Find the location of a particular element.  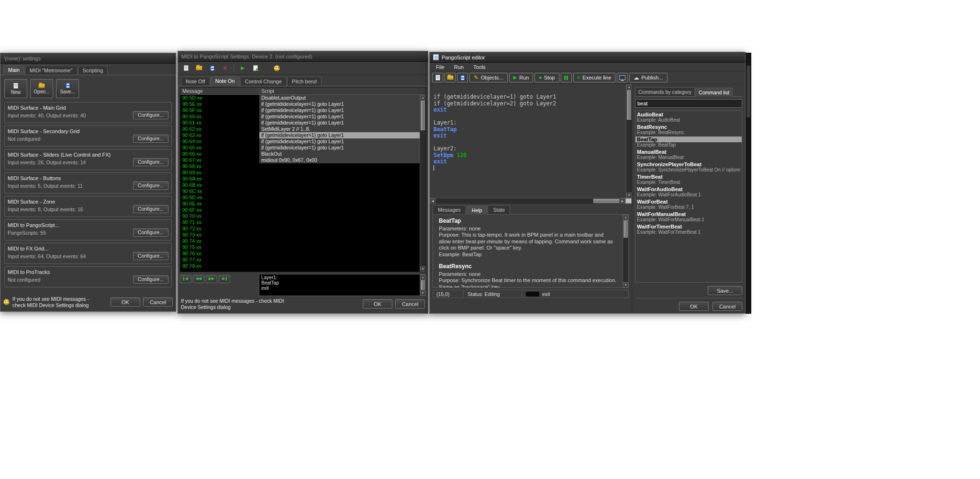

save-button: Save... is located at coordinates (67, 89).